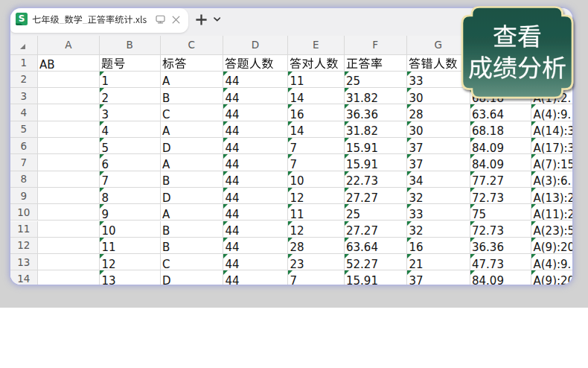 This screenshot has height=368, width=588. Describe the element at coordinates (502, 112) in the screenshot. I see `cell-H4: 63.64` at that location.